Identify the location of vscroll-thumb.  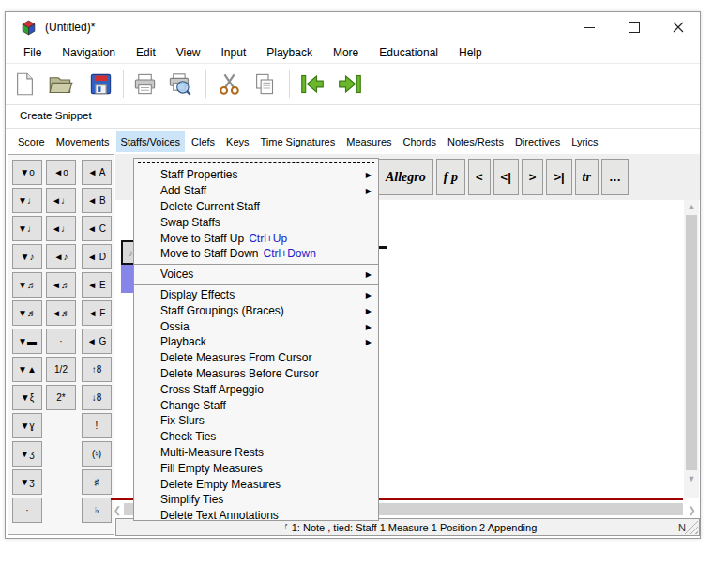
(691, 343).